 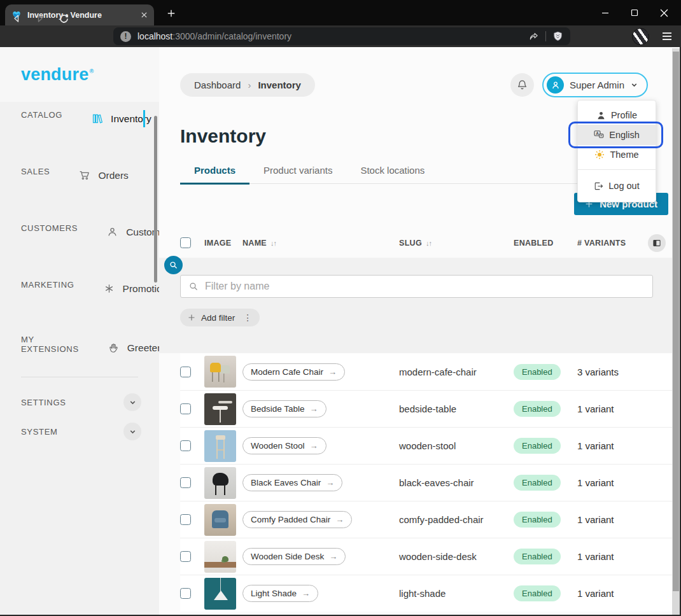 What do you see at coordinates (601, 116) in the screenshot?
I see `person-icon` at bounding box center [601, 116].